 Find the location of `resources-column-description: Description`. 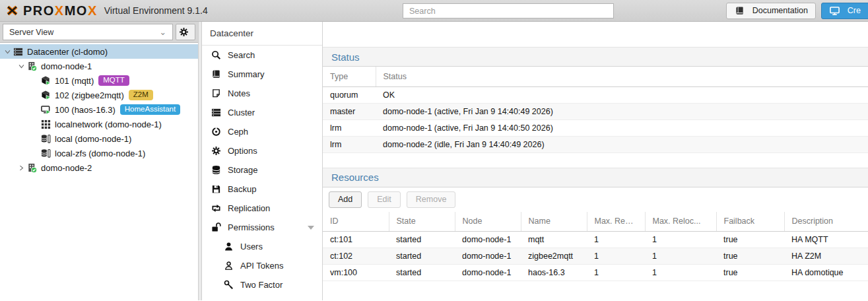

resources-column-description: Description is located at coordinates (826, 222).